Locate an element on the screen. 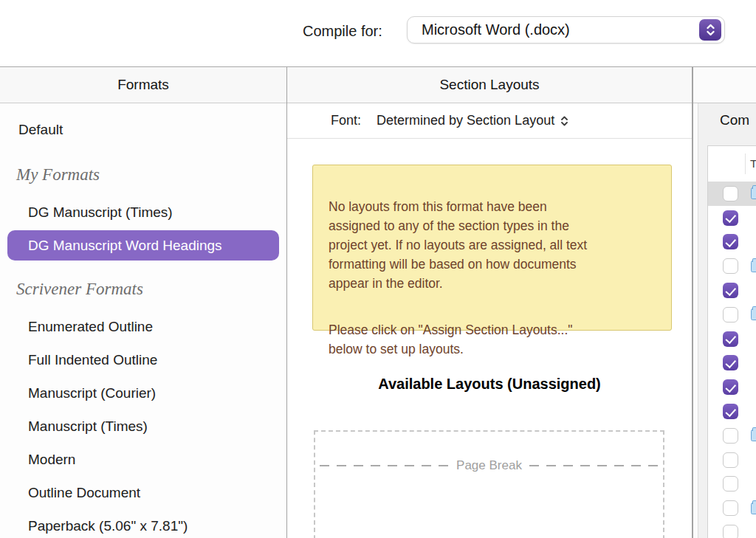 The width and height of the screenshot is (756, 538). font-row: Font: Determined by Section Layout is located at coordinates (489, 121).